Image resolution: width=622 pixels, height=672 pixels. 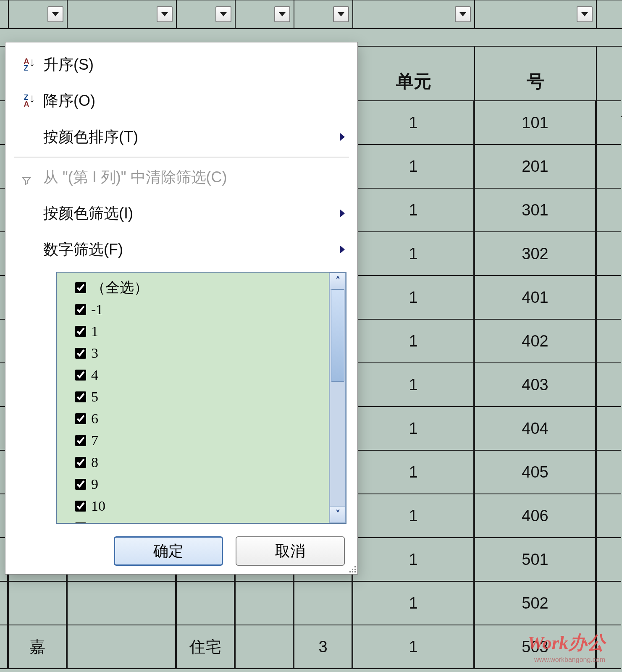 I want to click on filter-value-item: -1, so click(x=200, y=310).